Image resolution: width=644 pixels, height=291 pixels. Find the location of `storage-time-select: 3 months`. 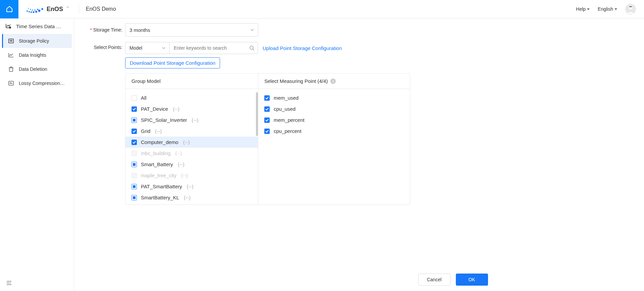

storage-time-select: 3 months is located at coordinates (192, 30).